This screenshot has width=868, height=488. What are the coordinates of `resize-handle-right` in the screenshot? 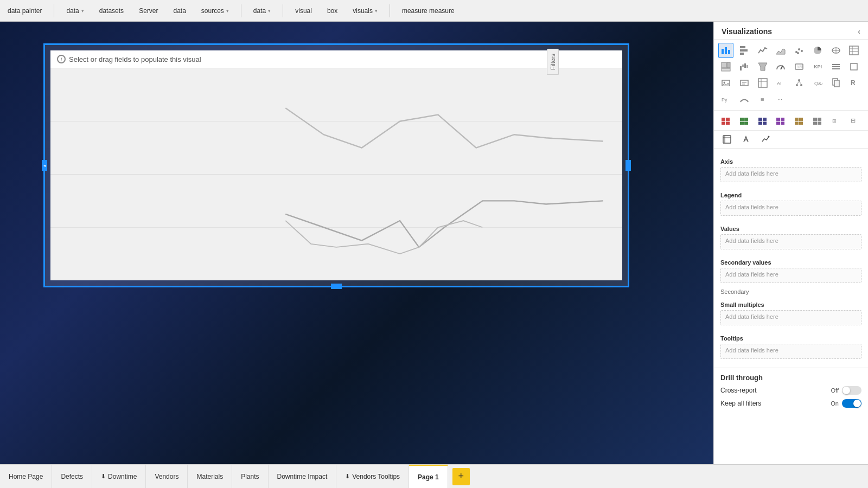 It's located at (628, 165).